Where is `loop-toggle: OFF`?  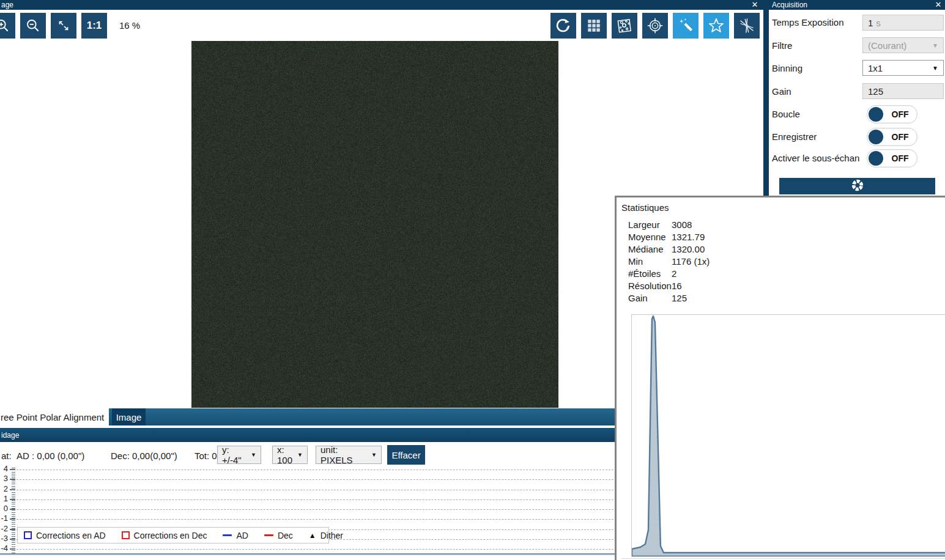
loop-toggle: OFF is located at coordinates (892, 114).